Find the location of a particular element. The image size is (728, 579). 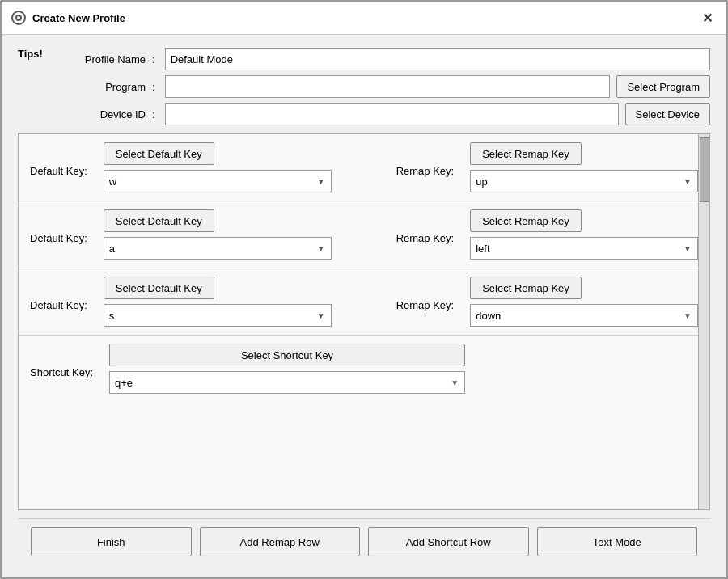

select-default-key-btn-1: Select Default Key is located at coordinates (159, 154).